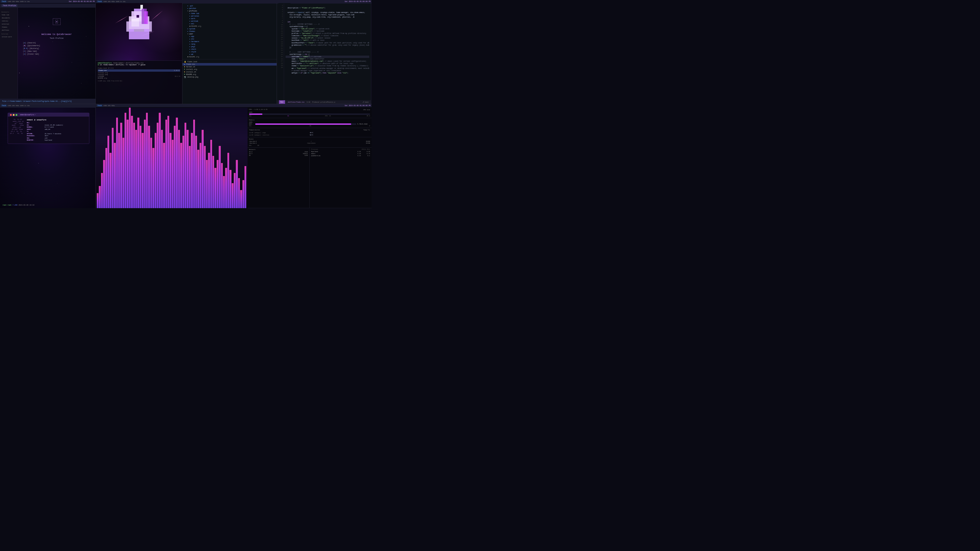 This screenshot has width=980, height=551. I want to click on tree-hardware: ▸ hardware, so click(230, 42).